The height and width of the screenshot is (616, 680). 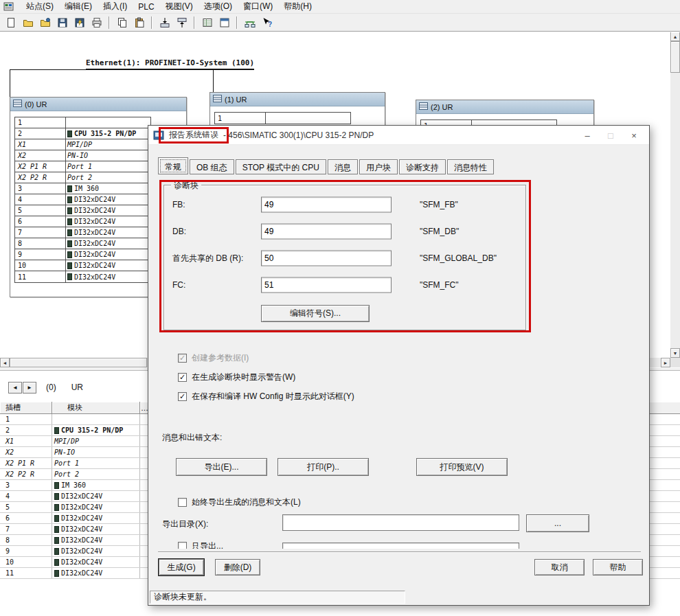 I want to click on save-compile-button, so click(x=80, y=23).